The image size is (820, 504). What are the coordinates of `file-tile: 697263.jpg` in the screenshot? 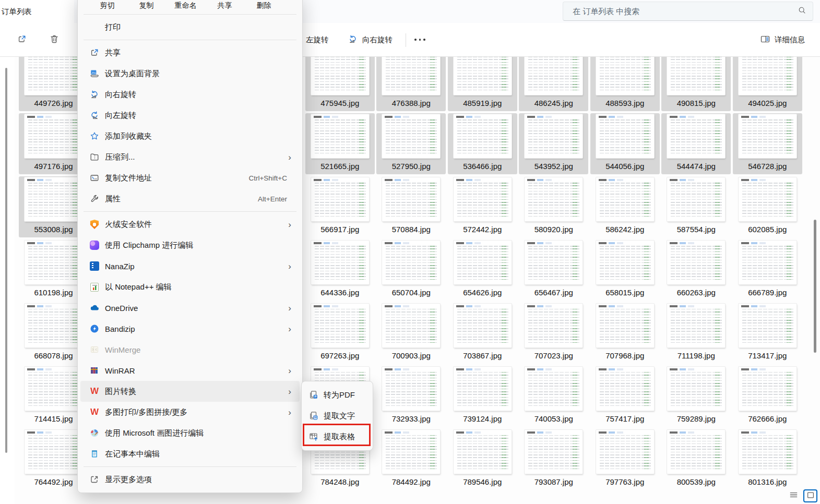 It's located at (340, 333).